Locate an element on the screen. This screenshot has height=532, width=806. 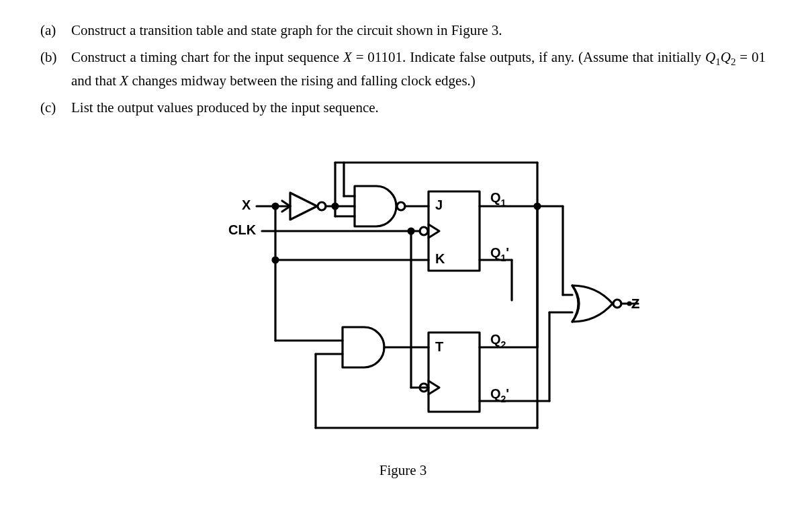
label-x: X is located at coordinates (247, 205).